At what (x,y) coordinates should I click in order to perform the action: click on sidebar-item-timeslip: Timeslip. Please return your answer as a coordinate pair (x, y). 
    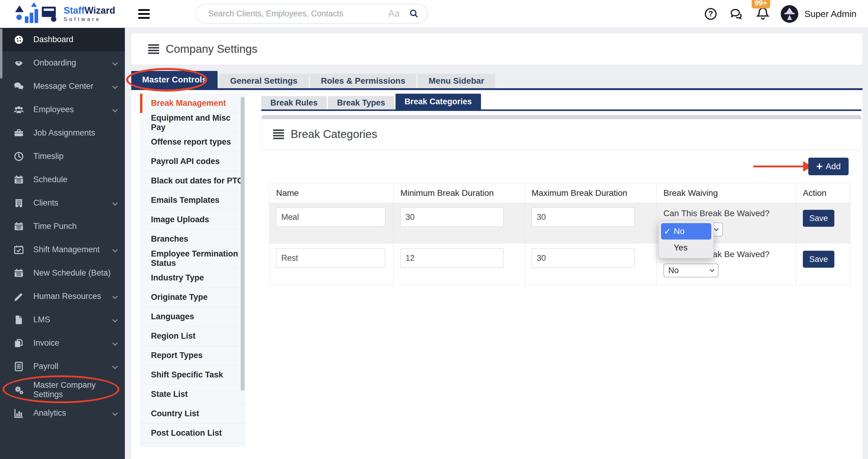
    Looking at the image, I should click on (63, 156).